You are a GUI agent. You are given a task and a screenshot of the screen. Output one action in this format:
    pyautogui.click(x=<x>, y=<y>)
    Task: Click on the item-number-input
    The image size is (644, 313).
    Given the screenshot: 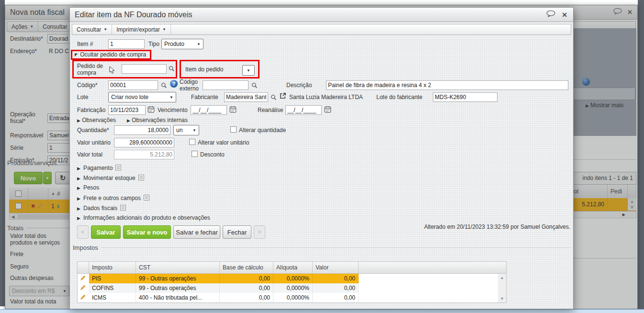 What is the action you would take?
    pyautogui.click(x=126, y=44)
    